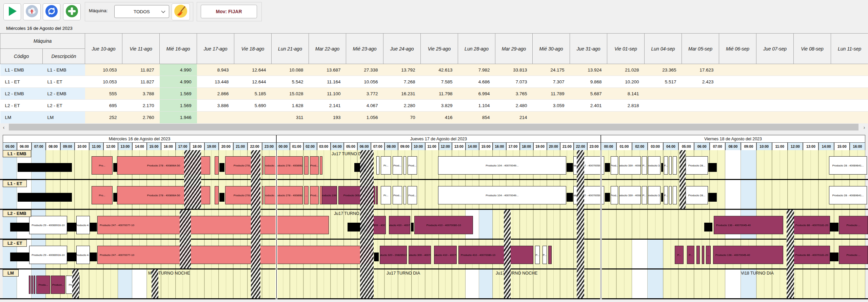  I want to click on refresh-button, so click(52, 12).